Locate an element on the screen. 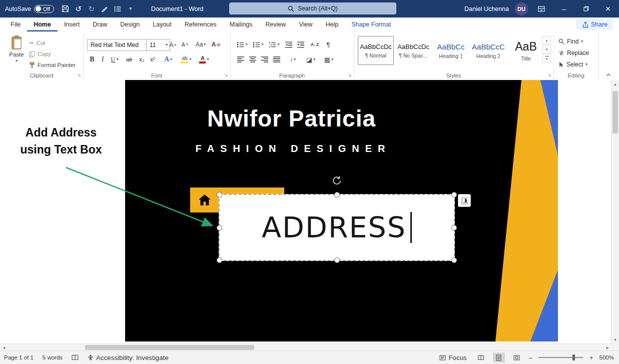  tab-design: Design is located at coordinates (130, 24).